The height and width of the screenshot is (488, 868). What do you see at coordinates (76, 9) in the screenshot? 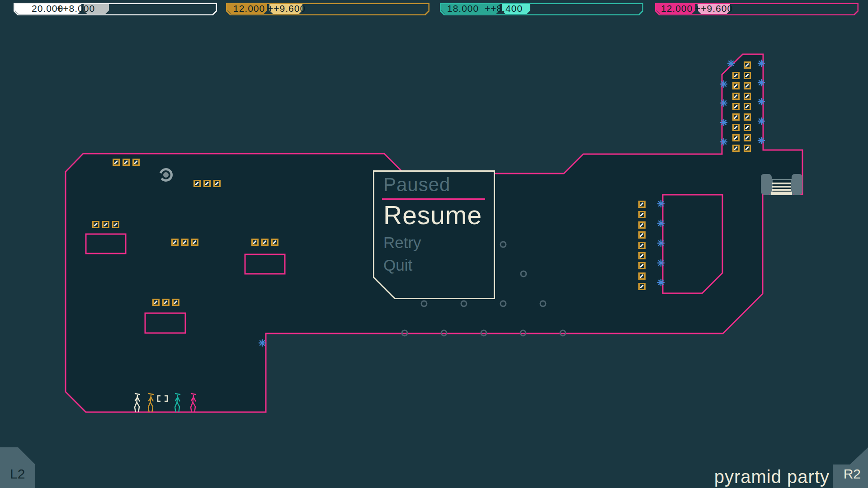
I see `timer-bonus-value: ++8.000` at bounding box center [76, 9].